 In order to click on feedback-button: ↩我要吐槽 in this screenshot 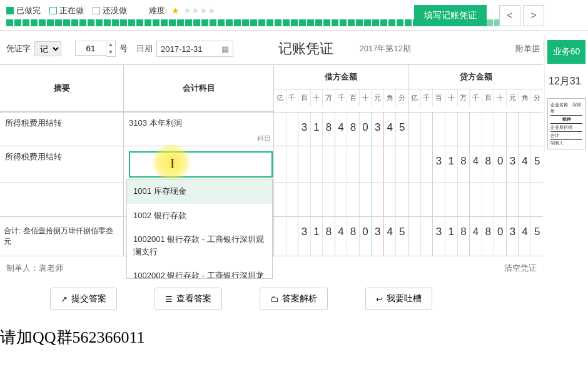, I will do `click(399, 299)`.